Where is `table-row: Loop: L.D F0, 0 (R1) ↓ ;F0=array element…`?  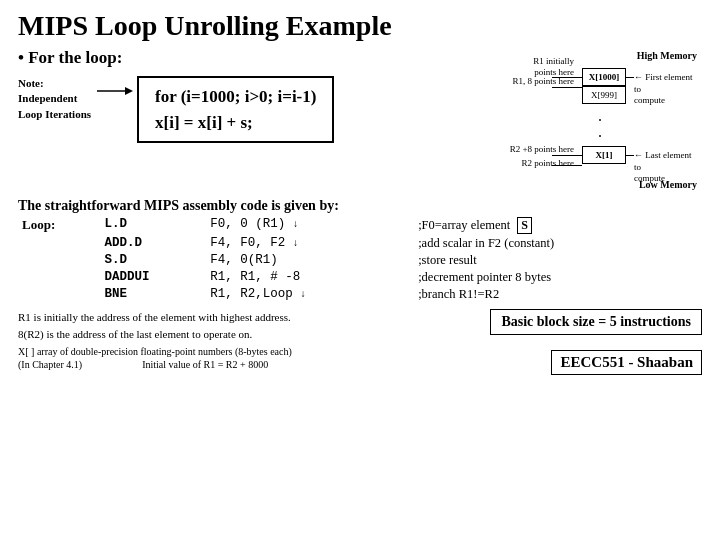
table-row: Loop: L.D F0, 0 (R1) ↓ ;F0=array element… is located at coordinates (360, 226).